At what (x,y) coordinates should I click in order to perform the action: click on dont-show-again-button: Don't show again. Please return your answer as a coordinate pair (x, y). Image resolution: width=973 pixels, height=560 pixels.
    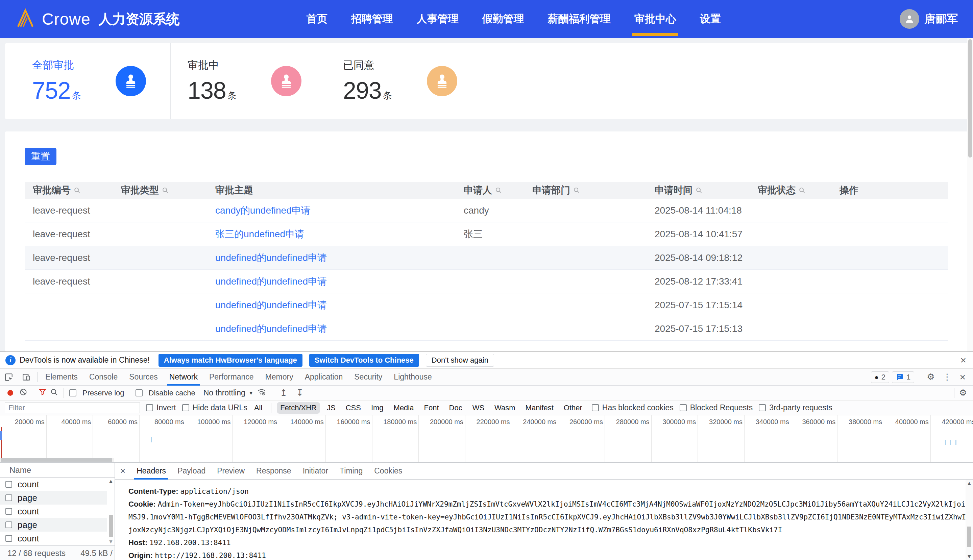
    Looking at the image, I should click on (460, 360).